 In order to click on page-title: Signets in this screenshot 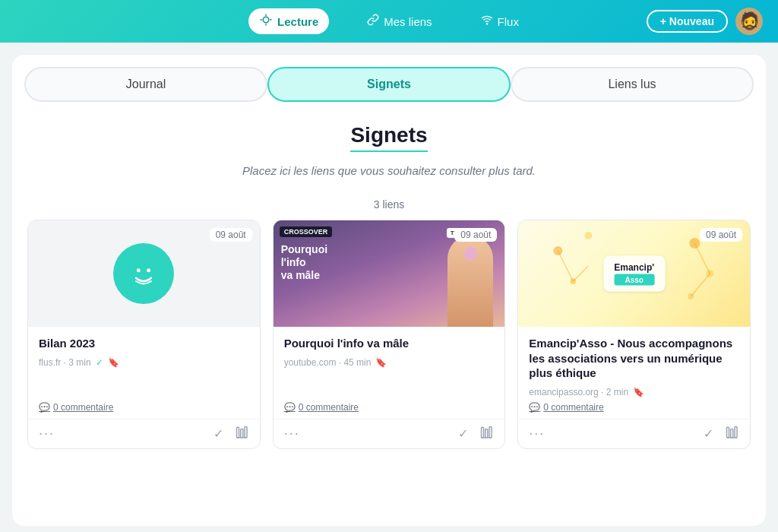, I will do `click(389, 138)`.